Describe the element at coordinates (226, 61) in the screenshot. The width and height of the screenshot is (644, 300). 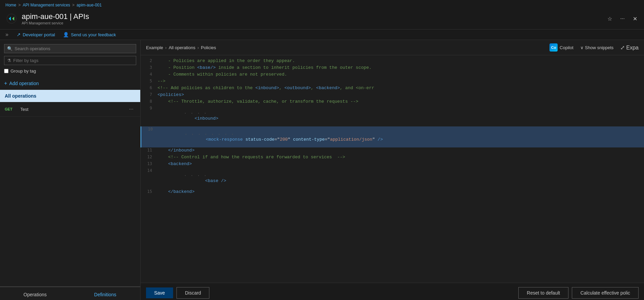
I see `code-content: - Policies are applied in the order they…` at that location.